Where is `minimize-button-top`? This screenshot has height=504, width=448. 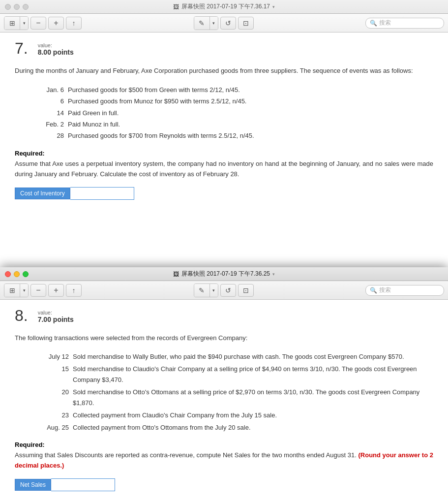
minimize-button-top is located at coordinates (17, 7).